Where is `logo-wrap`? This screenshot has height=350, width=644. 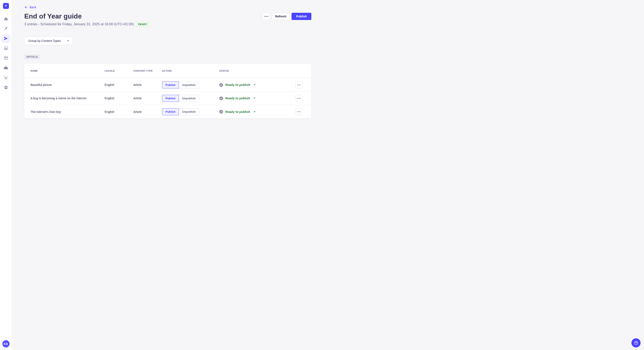
logo-wrap is located at coordinates (6, 6).